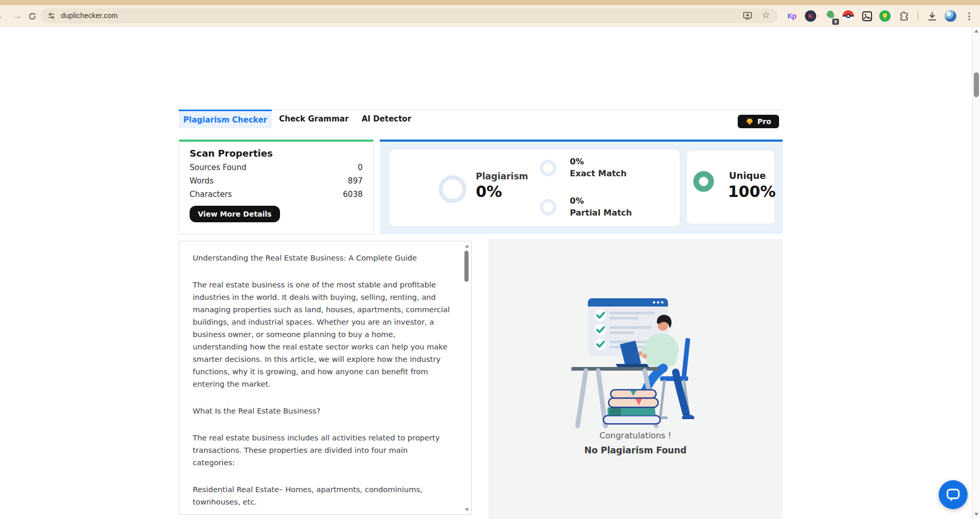  I want to click on unique-ring, so click(704, 181).